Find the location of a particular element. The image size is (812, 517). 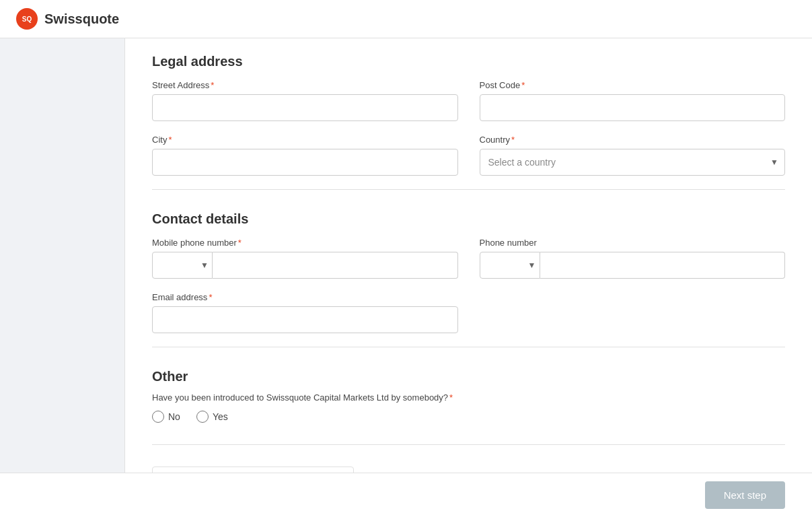

next-step-button: Next step is located at coordinates (745, 495).